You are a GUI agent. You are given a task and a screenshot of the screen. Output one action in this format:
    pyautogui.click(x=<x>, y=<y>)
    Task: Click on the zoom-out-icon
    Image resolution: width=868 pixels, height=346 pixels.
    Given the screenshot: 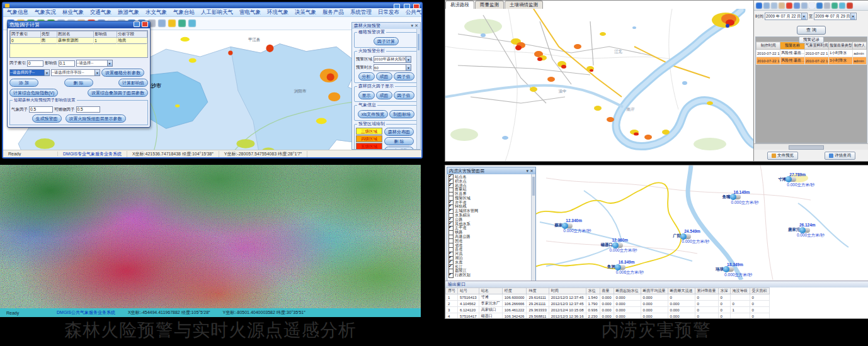 What is the action you would take?
    pyautogui.click(x=774, y=6)
    